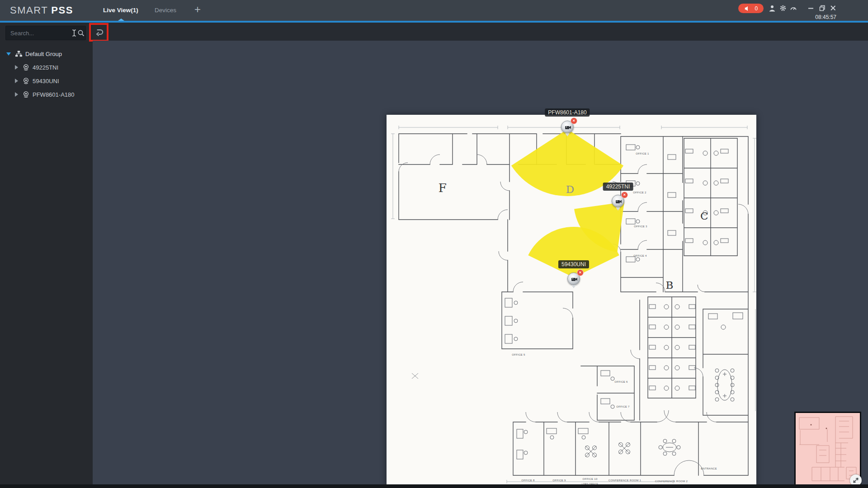 This screenshot has height=488, width=868. I want to click on plan-label: C, so click(704, 216).